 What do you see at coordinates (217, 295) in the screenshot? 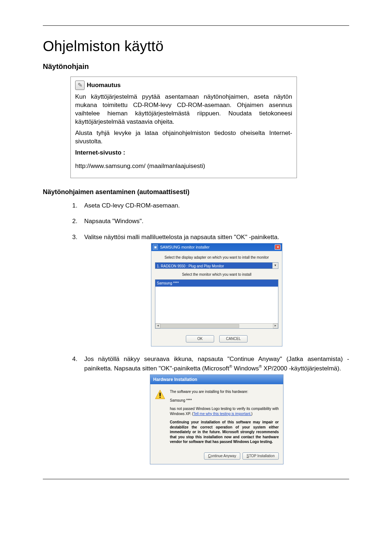
I see `samsung-installer-dialog: ▣ SAMSUNG monitor installer ✕ Select the…` at bounding box center [217, 295].